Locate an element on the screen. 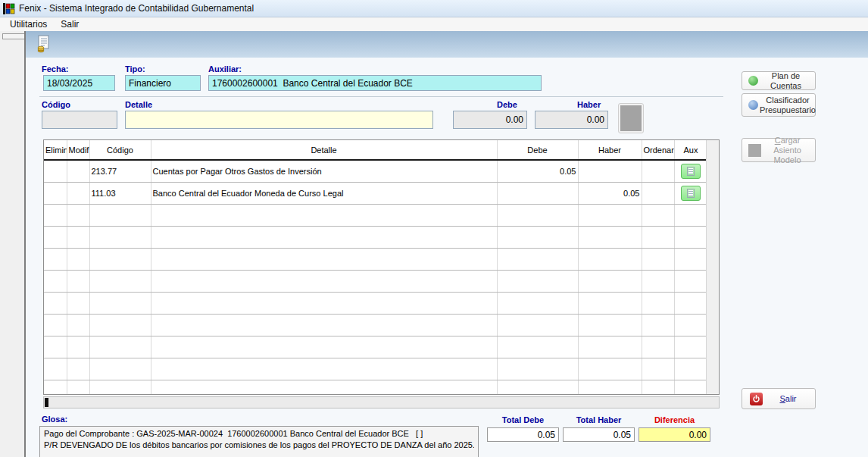 This screenshot has width=868, height=457. cargar-asiento-modelo-button: Cargar Asiento Modelo is located at coordinates (779, 150).